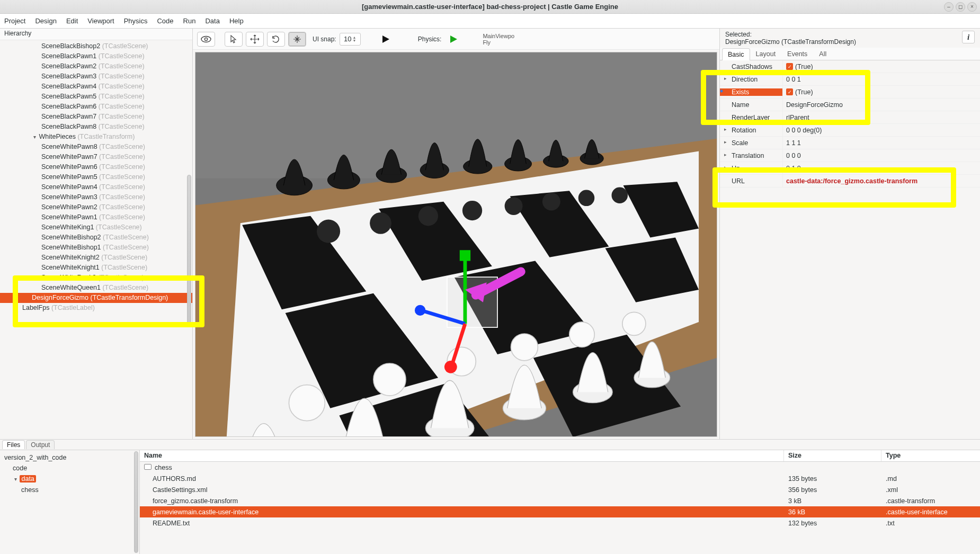  Describe the element at coordinates (96, 288) in the screenshot. I see `tree-row: SceneWhiteQueen1 (TCastleScene)` at that location.